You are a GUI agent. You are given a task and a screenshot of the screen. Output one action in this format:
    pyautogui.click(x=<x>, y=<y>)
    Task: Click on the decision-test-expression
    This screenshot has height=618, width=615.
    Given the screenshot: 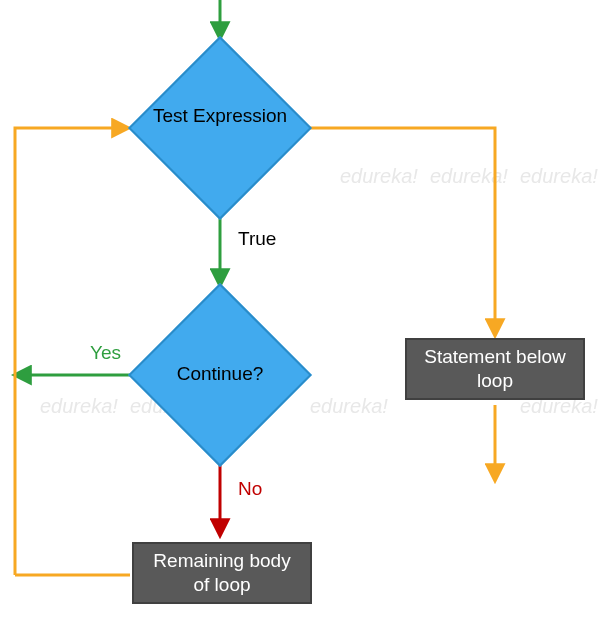 What is the action you would take?
    pyautogui.click(x=220, y=128)
    